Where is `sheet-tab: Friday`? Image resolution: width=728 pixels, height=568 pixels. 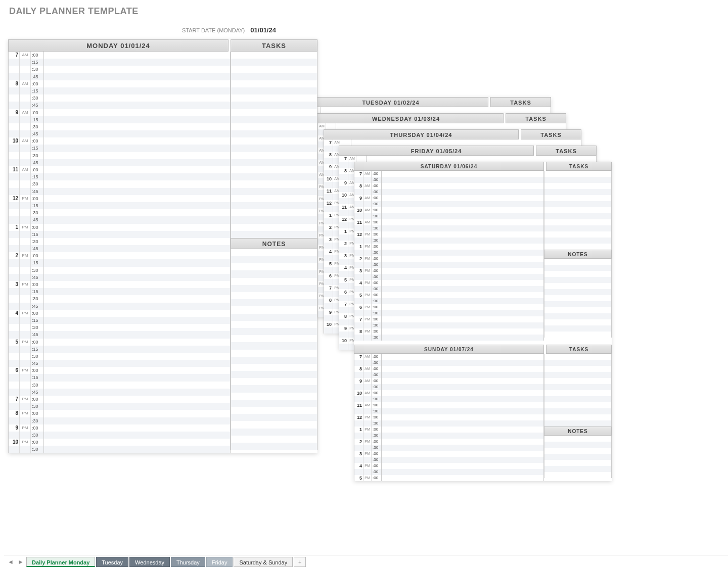
sheet-tab: Friday is located at coordinates (219, 562).